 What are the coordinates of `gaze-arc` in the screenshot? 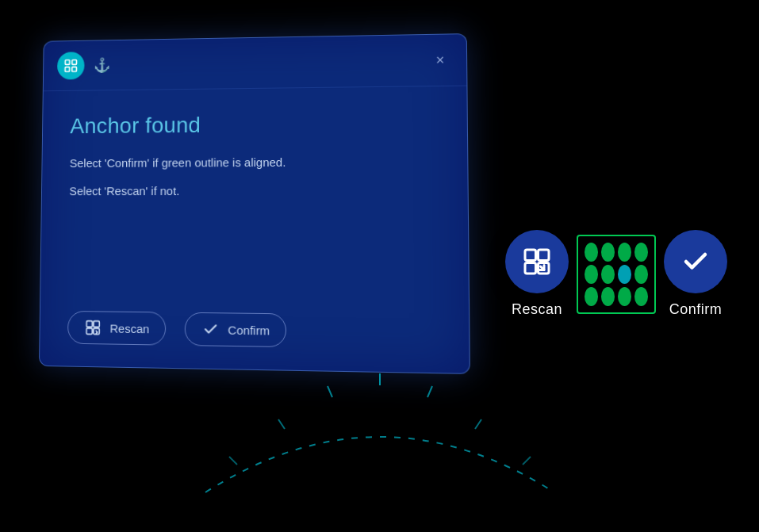 It's located at (380, 437).